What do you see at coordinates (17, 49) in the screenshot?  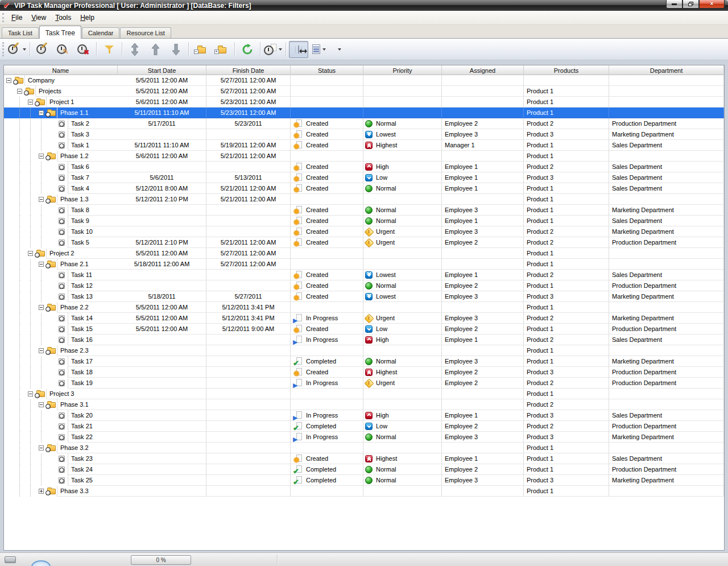 I see `new-task-button` at bounding box center [17, 49].